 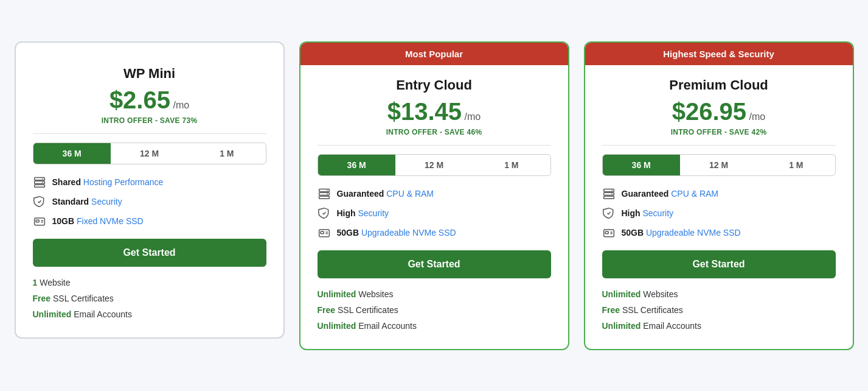 What do you see at coordinates (150, 202) in the screenshot?
I see `features-list: Shared Hosting Performance Standard Secu…` at bounding box center [150, 202].